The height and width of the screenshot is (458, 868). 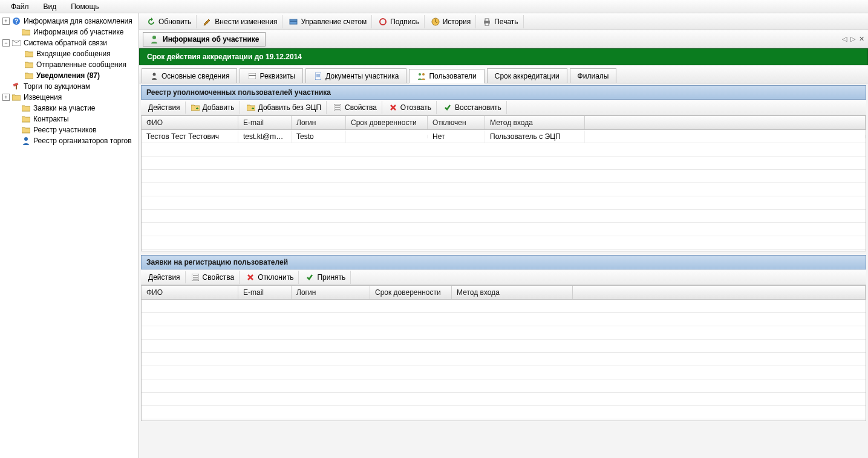 What do you see at coordinates (195, 277) in the screenshot?
I see `properties-icon` at bounding box center [195, 277].